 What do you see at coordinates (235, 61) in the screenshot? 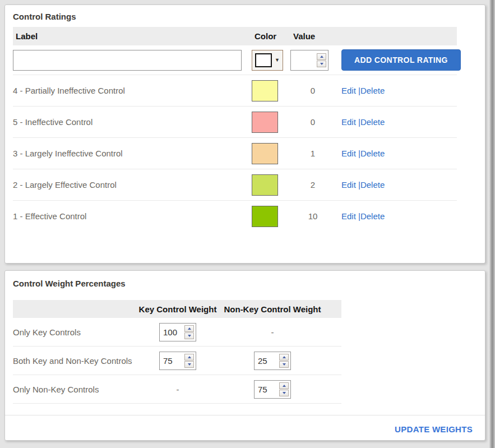
I see `add-control-rating-form: ▼ ADD CONTROL RATING` at bounding box center [235, 61].